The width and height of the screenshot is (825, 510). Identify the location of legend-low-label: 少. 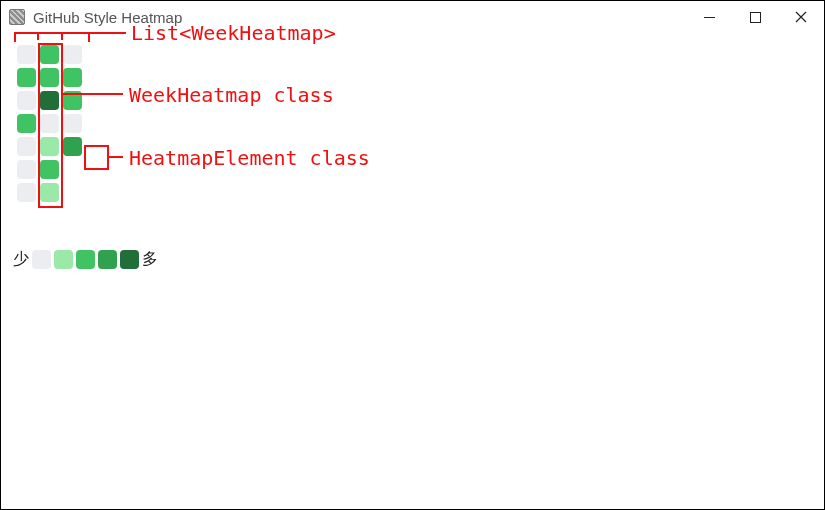
(21, 260).